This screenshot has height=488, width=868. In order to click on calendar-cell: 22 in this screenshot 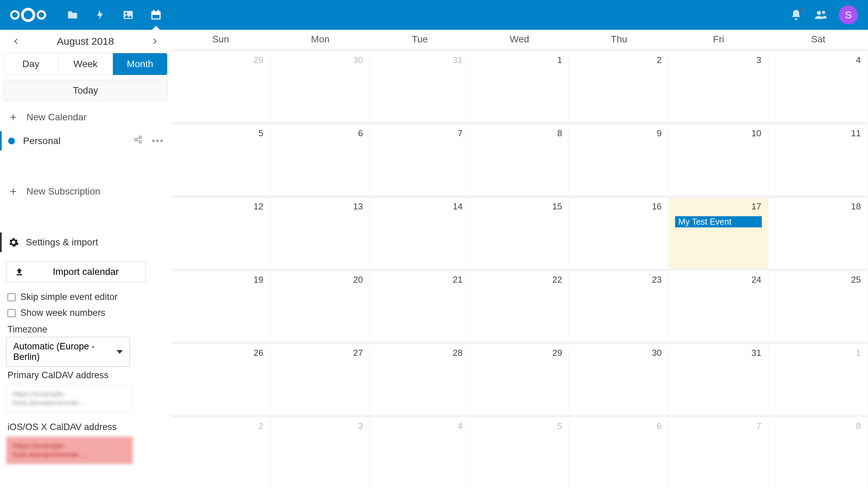, I will do `click(519, 306)`.